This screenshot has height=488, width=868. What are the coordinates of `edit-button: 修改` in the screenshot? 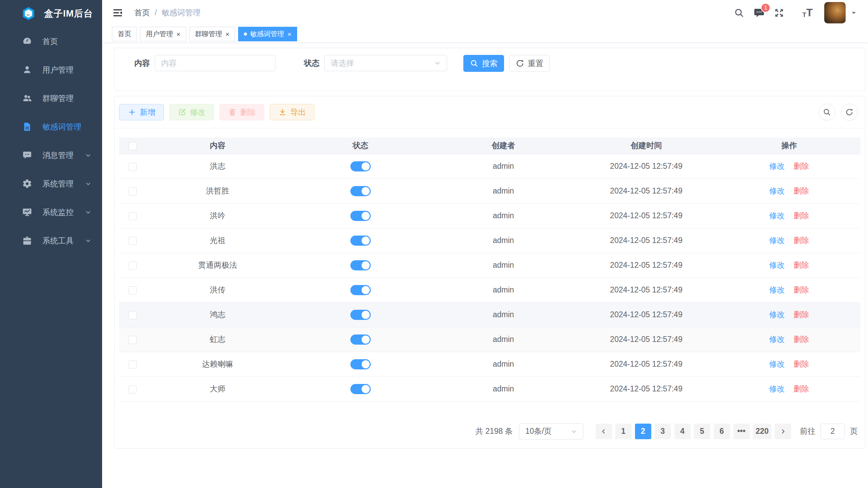 It's located at (192, 112).